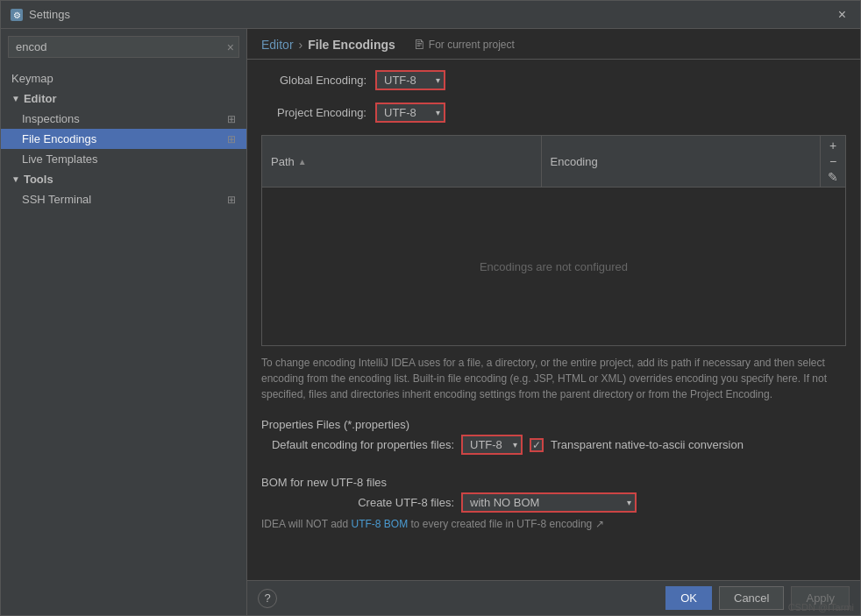  I want to click on project-encoding-dropdown: UTF-8 ▾, so click(410, 112).